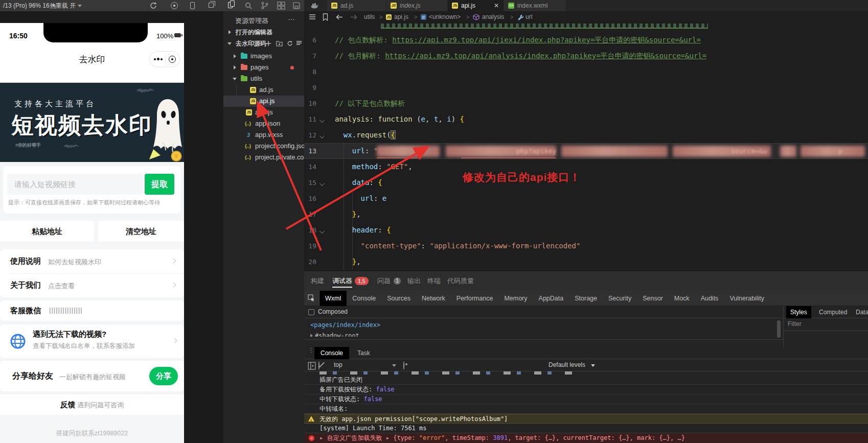  Describe the element at coordinates (310, 167) in the screenshot. I see `line-number: 14` at that location.